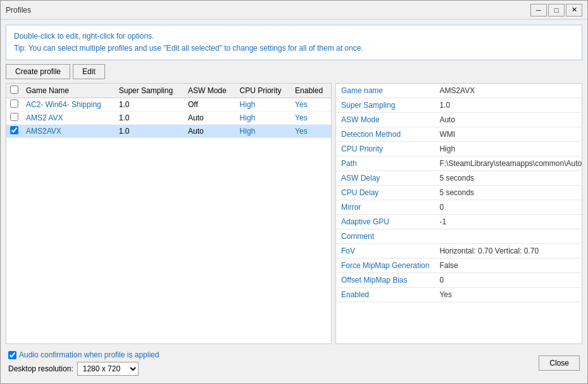 This screenshot has width=588, height=384. What do you see at coordinates (294, 48) in the screenshot?
I see `info-line2: Tip: You can select multiple profiles an…` at bounding box center [294, 48].